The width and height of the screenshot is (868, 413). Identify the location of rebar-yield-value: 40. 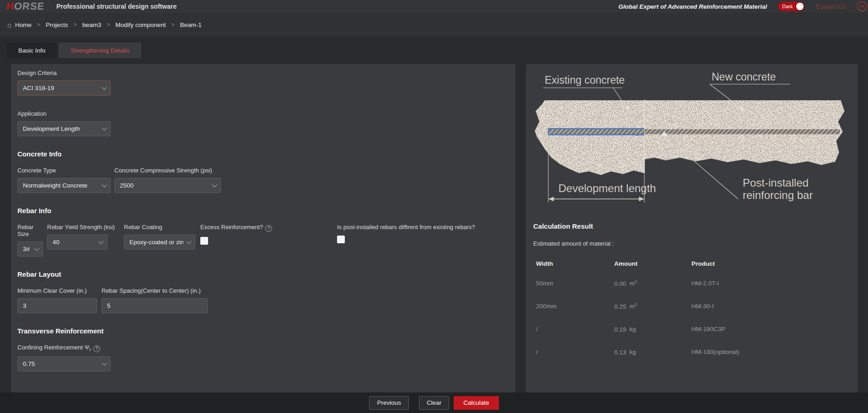
(56, 242).